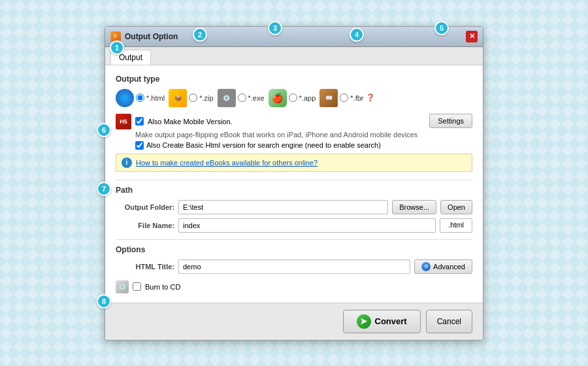 This screenshot has height=366, width=588. What do you see at coordinates (364, 322) in the screenshot?
I see `convert-arrow-icon: ➤` at bounding box center [364, 322].